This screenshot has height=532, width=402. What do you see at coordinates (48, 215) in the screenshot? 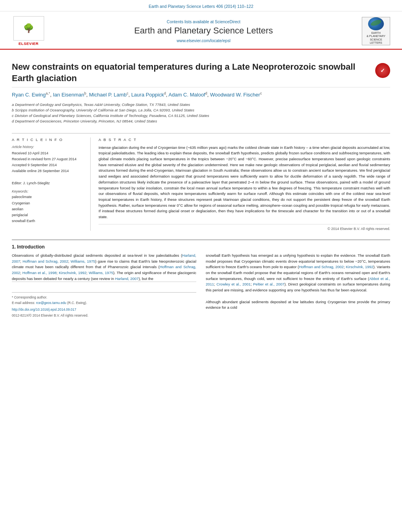
I see `keyword-4: periglacial` at bounding box center [48, 215].